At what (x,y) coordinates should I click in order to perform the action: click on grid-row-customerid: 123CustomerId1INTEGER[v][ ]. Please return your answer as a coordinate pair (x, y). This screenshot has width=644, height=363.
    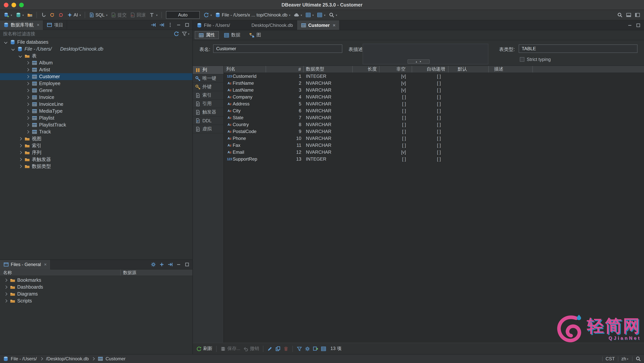
    Looking at the image, I should click on (434, 76).